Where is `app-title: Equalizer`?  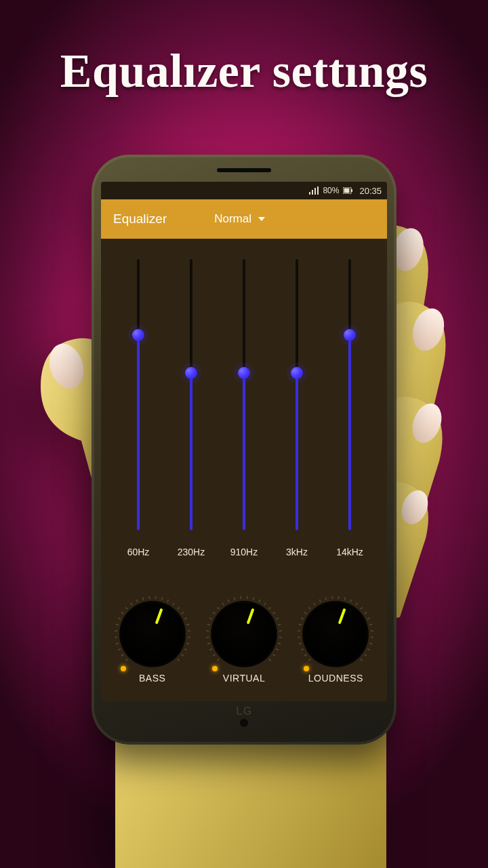
app-title: Equalizer is located at coordinates (140, 219).